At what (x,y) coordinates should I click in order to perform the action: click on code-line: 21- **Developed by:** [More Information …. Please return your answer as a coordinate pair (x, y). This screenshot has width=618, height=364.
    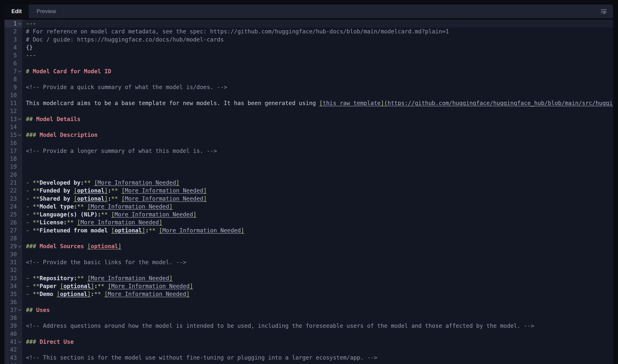
    Looking at the image, I should click on (309, 183).